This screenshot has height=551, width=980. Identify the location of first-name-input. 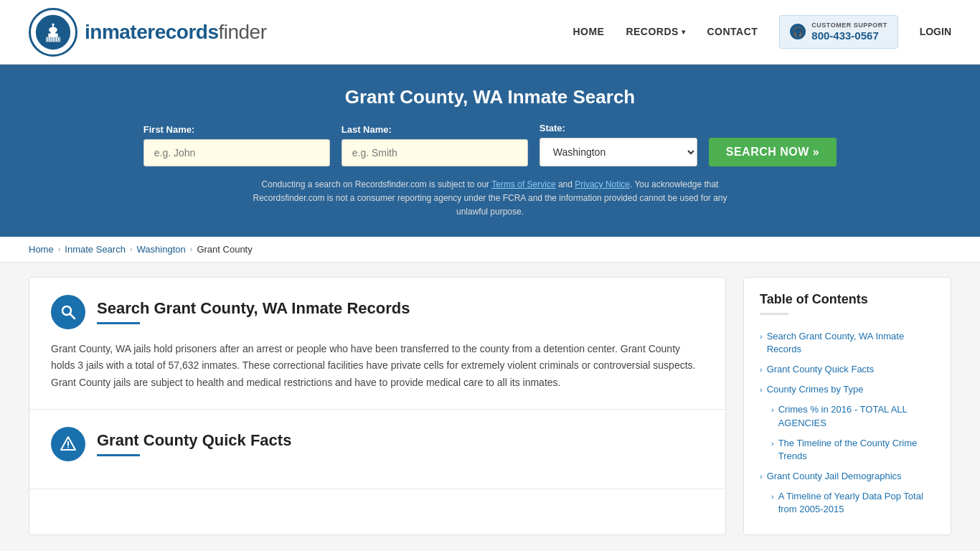
(237, 153).